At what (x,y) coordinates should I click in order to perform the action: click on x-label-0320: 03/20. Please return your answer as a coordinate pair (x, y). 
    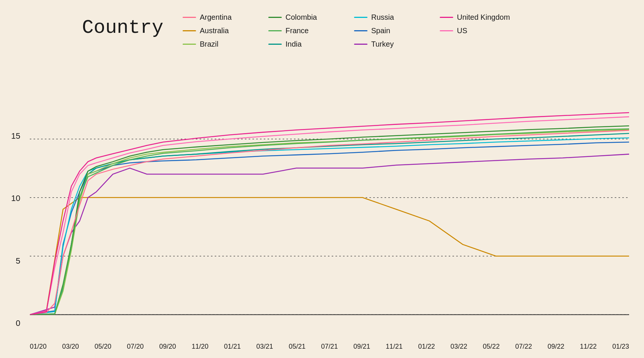
    Looking at the image, I should click on (71, 347).